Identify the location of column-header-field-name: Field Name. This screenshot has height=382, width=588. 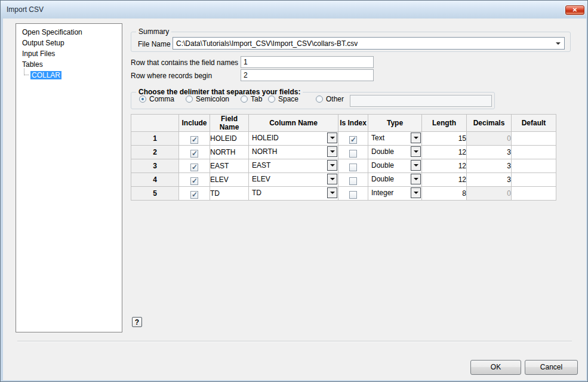
(229, 123).